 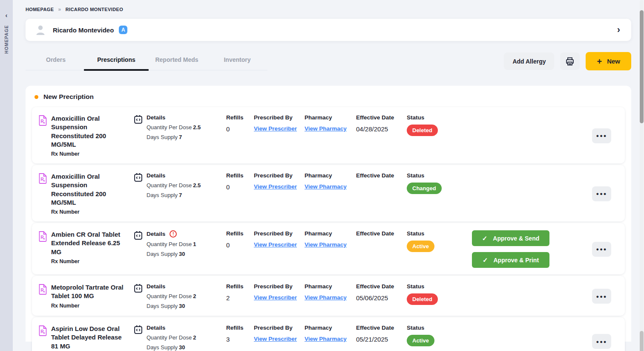 I want to click on drug-column: Aspirin Low Dose Oral Tablet Delayed Rel…, so click(x=92, y=338).